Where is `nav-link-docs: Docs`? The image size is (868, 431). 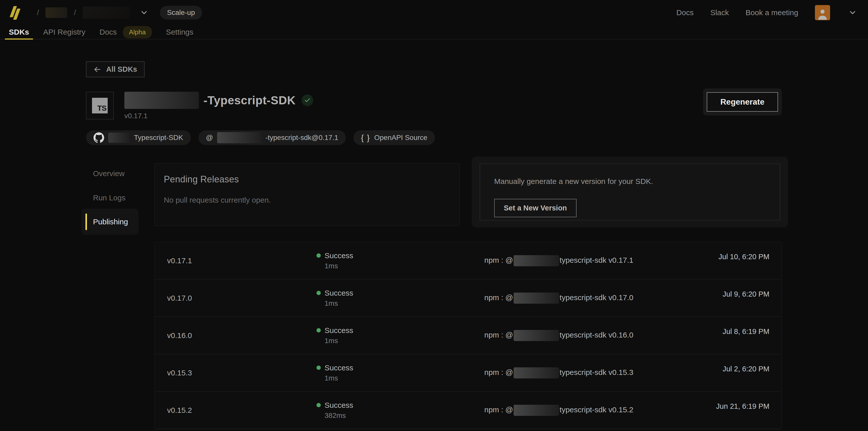
nav-link-docs: Docs is located at coordinates (685, 13).